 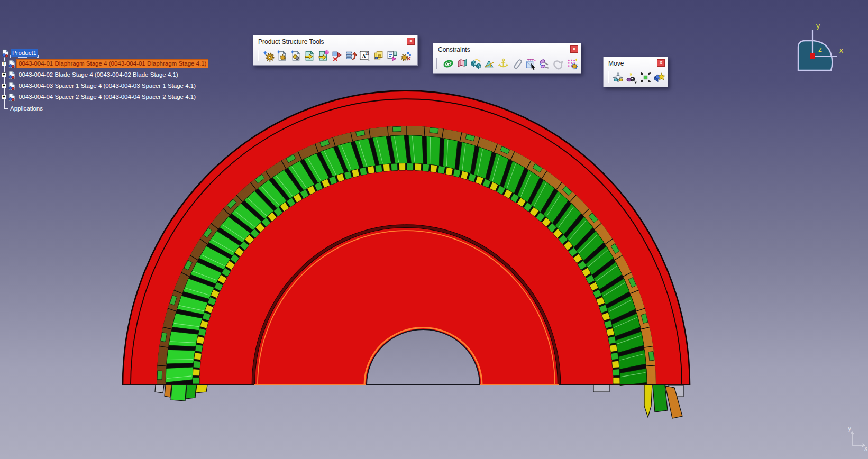 I want to click on toolbar-title: Constraints, so click(x=454, y=50).